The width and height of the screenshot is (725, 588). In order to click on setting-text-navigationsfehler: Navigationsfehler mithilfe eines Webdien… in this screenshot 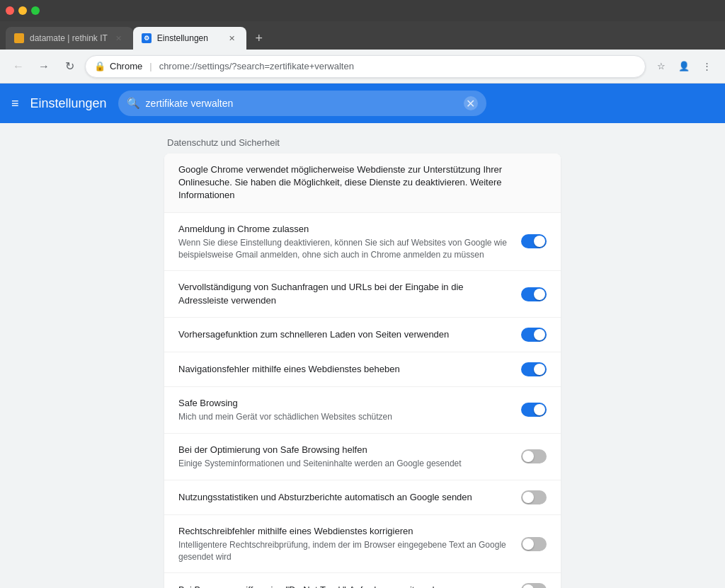, I will do `click(346, 369)`.